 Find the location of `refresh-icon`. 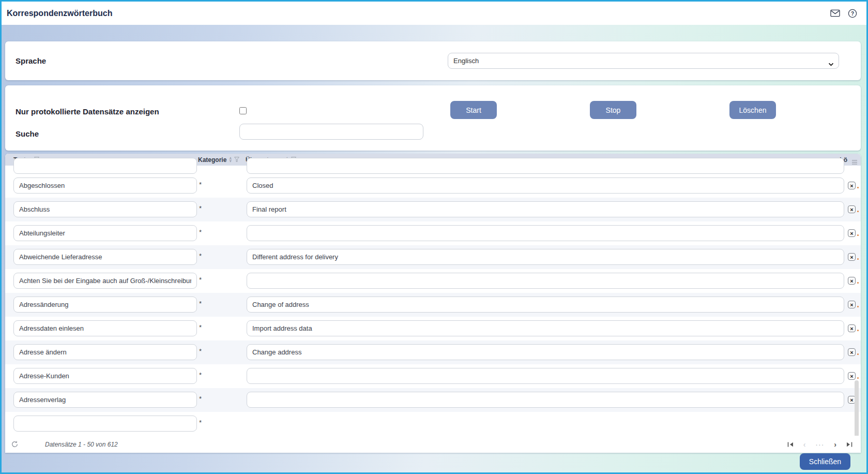

refresh-icon is located at coordinates (14, 444).